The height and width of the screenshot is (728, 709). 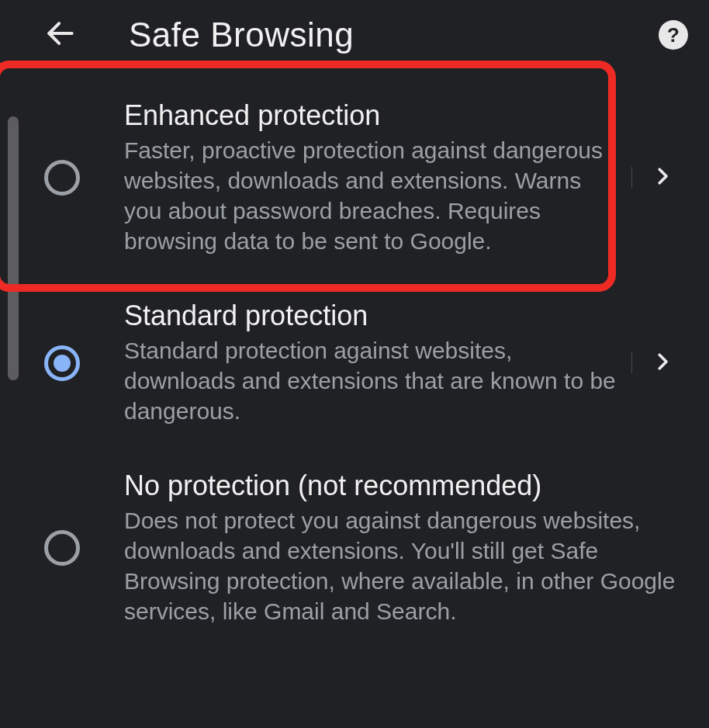 What do you see at coordinates (241, 35) in the screenshot?
I see `page-title: Safe Browsing` at bounding box center [241, 35].